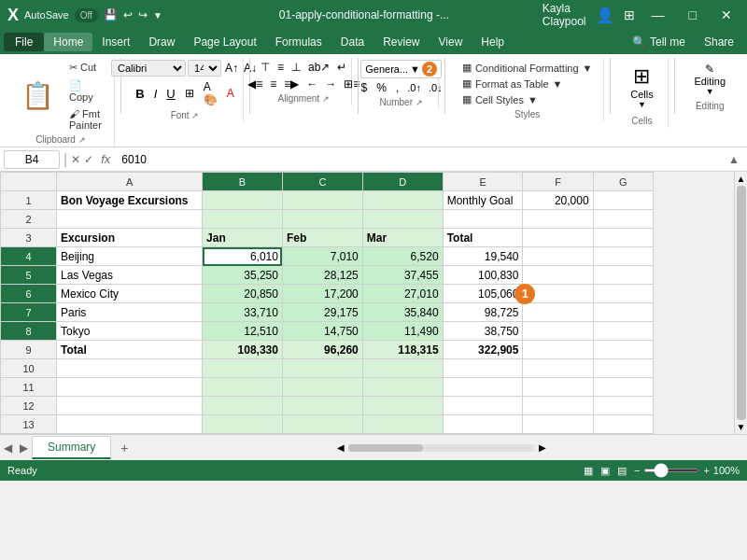  Describe the element at coordinates (86, 119) in the screenshot. I see `format-painter-button: 🖌 Fmt Painter` at that location.